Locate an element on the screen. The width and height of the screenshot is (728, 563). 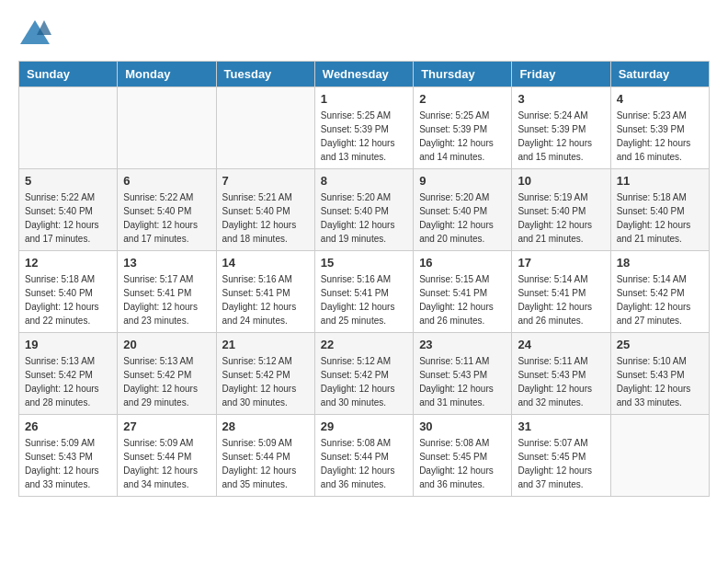
calendar-week-row: 5Sunrise: 5:22 AM Sunset: 5:40 PM Daylig… is located at coordinates (364, 210).